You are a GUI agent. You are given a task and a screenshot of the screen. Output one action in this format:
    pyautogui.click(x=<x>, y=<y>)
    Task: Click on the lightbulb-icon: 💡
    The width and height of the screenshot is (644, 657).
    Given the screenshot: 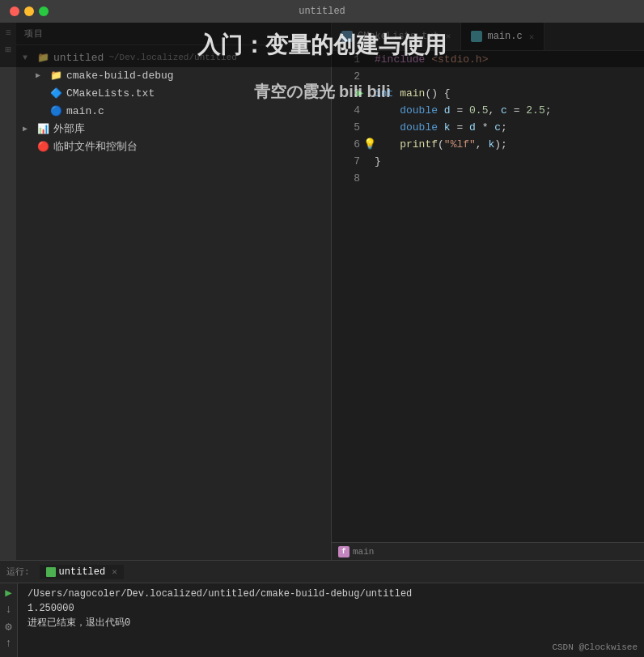 What is the action you would take?
    pyautogui.click(x=370, y=144)
    